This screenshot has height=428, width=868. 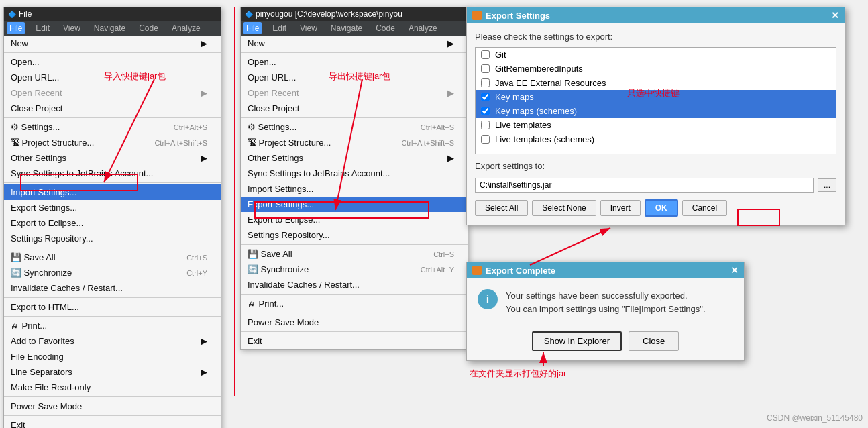 What do you see at coordinates (252, 28) in the screenshot?
I see `mid-toolbar-file: File` at bounding box center [252, 28].